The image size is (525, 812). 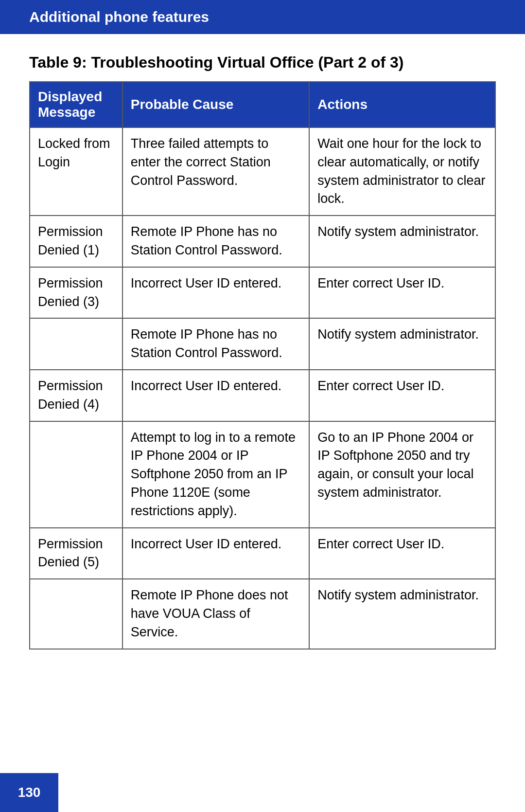 What do you see at coordinates (29, 793) in the screenshot?
I see `page-number: 130` at bounding box center [29, 793].